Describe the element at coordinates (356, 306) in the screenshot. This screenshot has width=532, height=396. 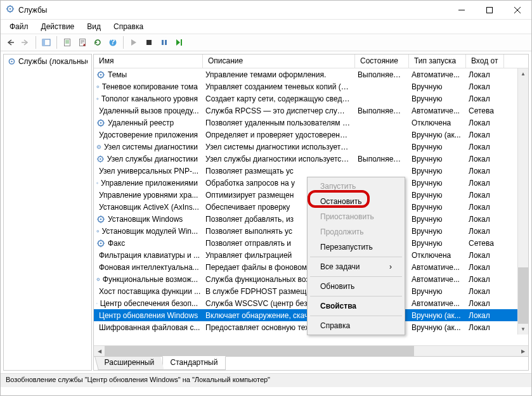
I see `ctx-properties: Свойства` at that location.